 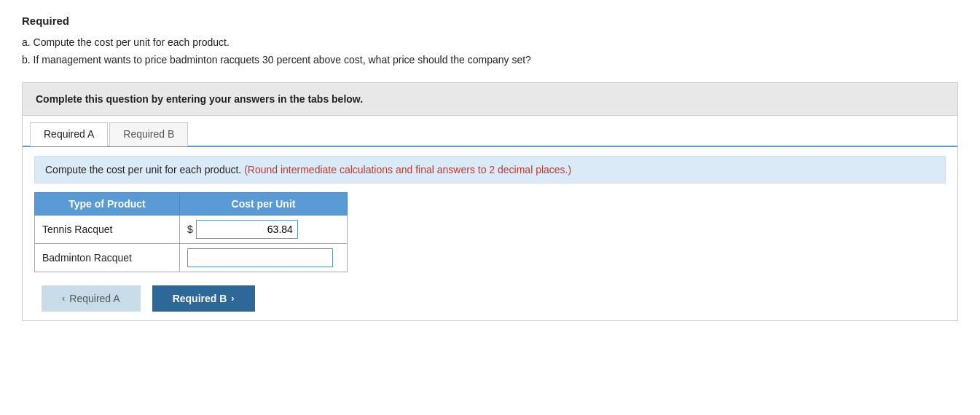 I want to click on cost-table: Type of Product Cost per Unit Tennis Rac…, so click(x=191, y=232).